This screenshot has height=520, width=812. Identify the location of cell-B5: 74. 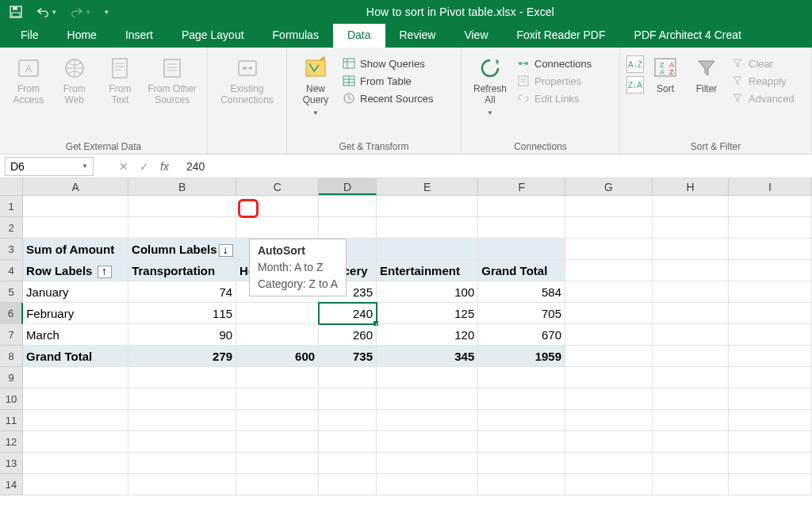
(182, 292).